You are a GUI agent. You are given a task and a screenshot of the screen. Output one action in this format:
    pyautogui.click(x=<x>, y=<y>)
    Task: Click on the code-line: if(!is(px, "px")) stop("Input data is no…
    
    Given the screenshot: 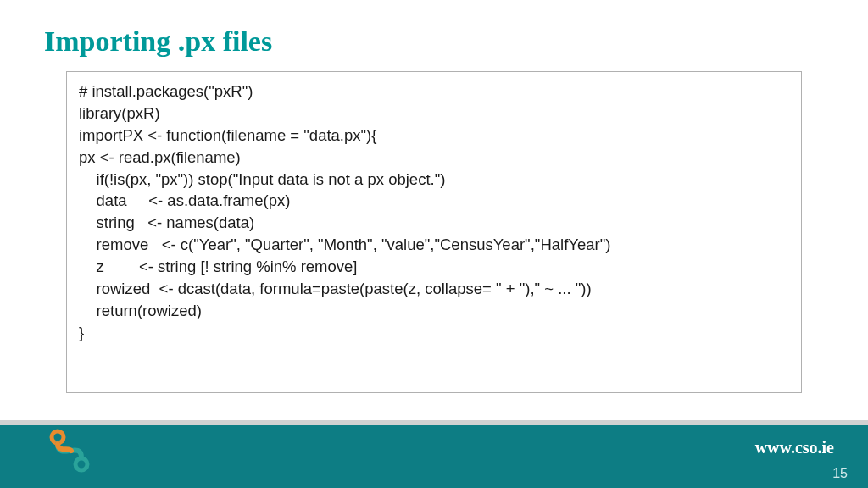 What is the action you would take?
    pyautogui.click(x=434, y=180)
    